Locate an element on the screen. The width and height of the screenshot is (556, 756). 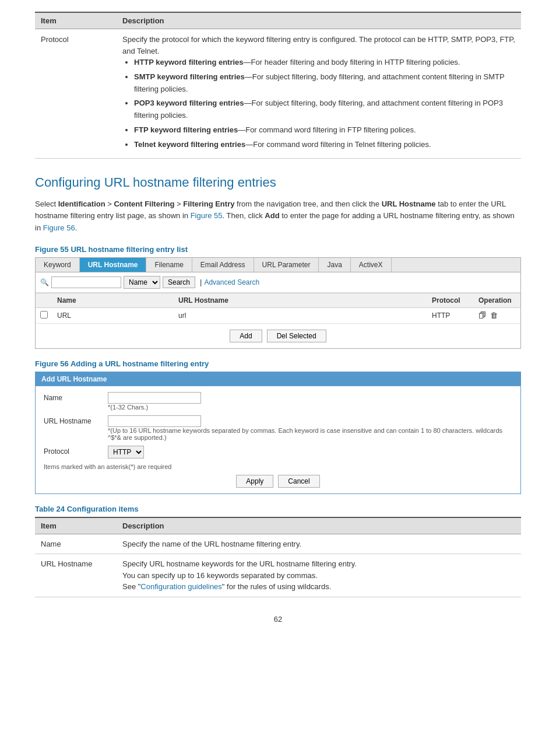
form-note: Items marked with an asterisk(*) are req… is located at coordinates (278, 467).